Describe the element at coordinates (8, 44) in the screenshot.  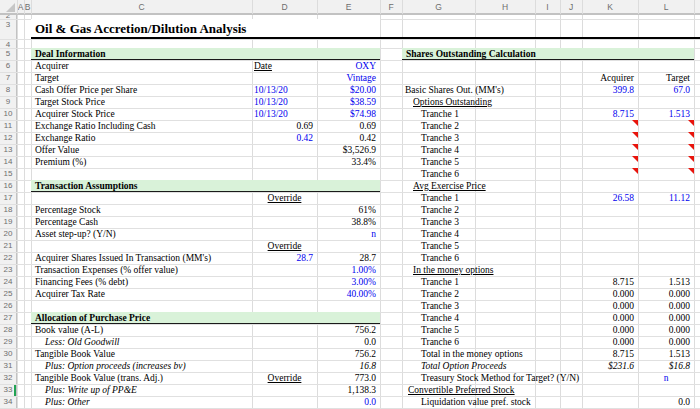
I see `row-header-4: 4` at that location.